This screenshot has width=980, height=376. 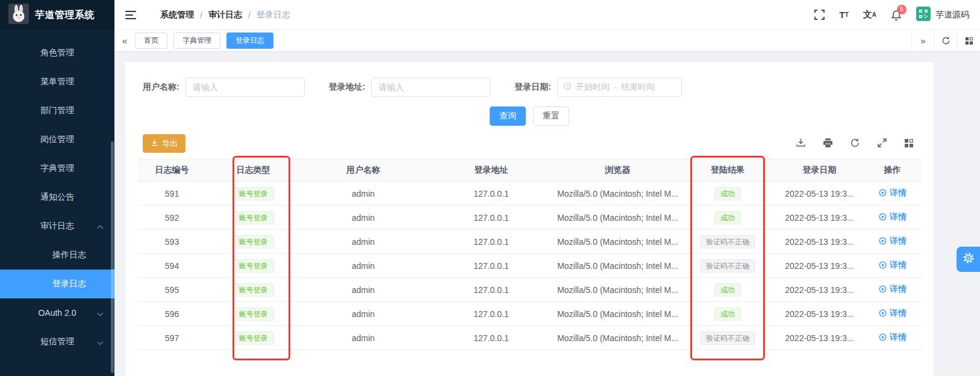 I want to click on clock-icon, so click(x=567, y=87).